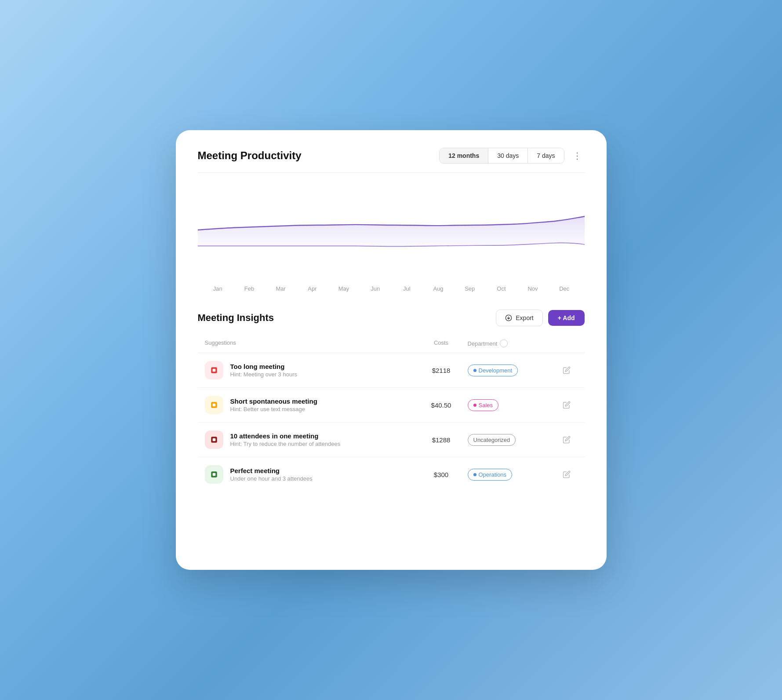  I want to click on chart-x-axis: Jan Feb Mar Apr May Jun Jul Aug Sep Oct …, so click(391, 288).